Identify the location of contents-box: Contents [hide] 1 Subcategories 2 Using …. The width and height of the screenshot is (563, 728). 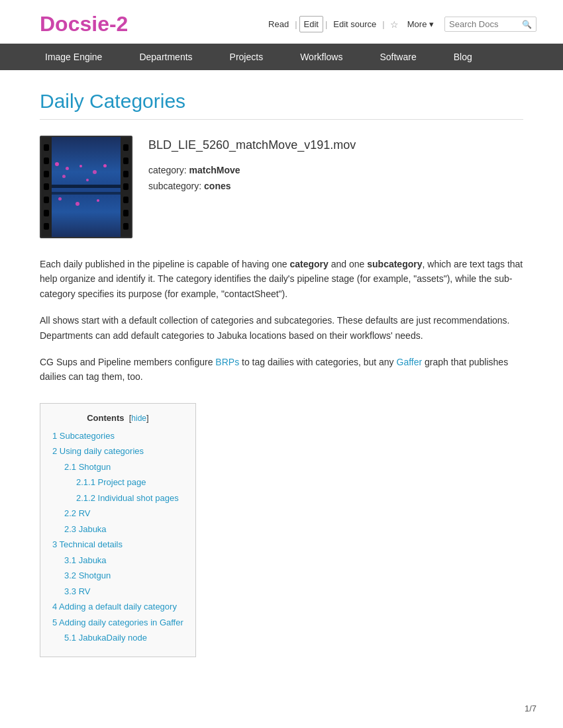
(118, 530).